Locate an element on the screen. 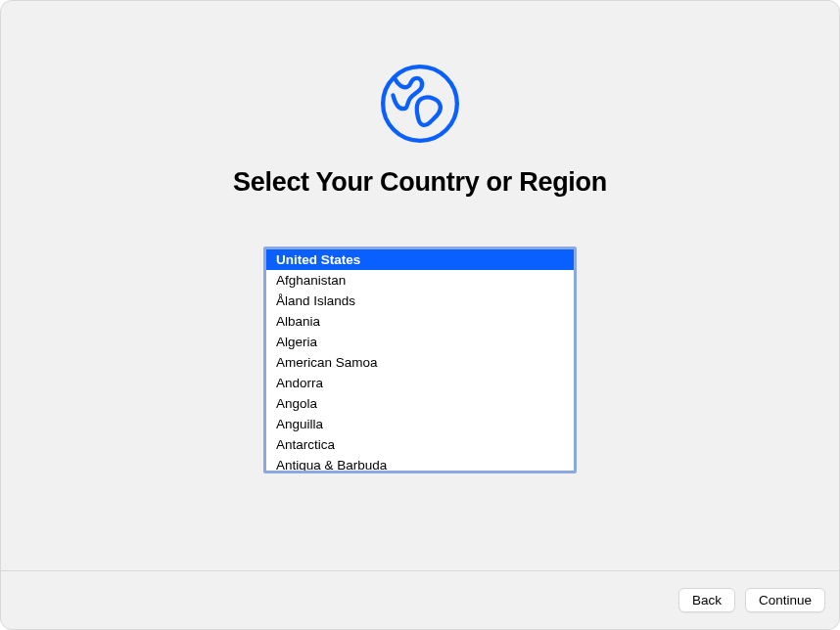 Image resolution: width=840 pixels, height=630 pixels. list-item: American Samoa is located at coordinates (420, 362).